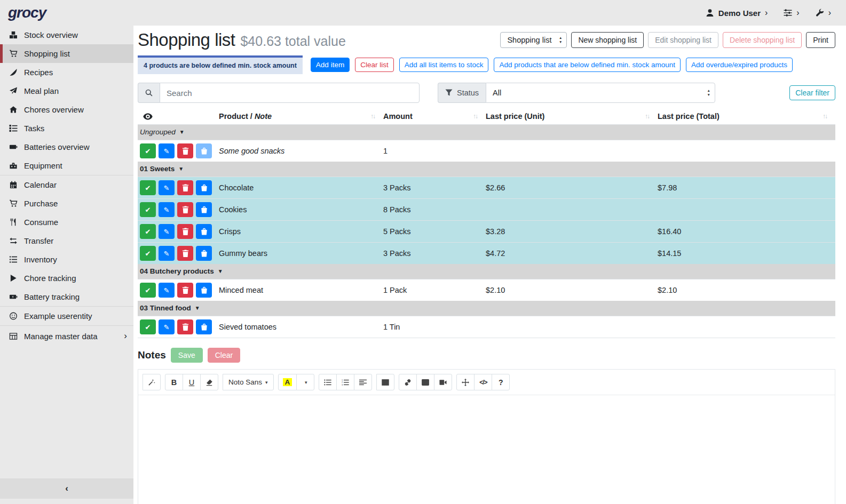 The image size is (846, 504). What do you see at coordinates (425, 382) in the screenshot?
I see `insert-picture-button` at bounding box center [425, 382].